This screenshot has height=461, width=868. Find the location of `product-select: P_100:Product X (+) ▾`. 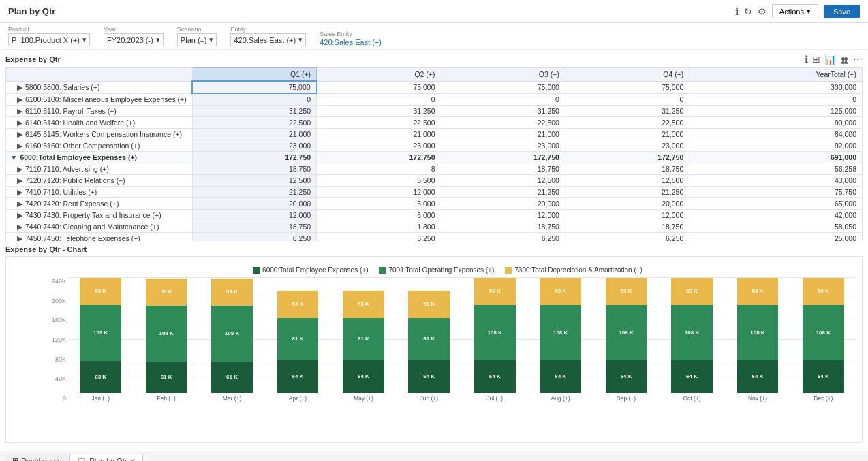

product-select: P_100:Product X (+) ▾ is located at coordinates (49, 39).